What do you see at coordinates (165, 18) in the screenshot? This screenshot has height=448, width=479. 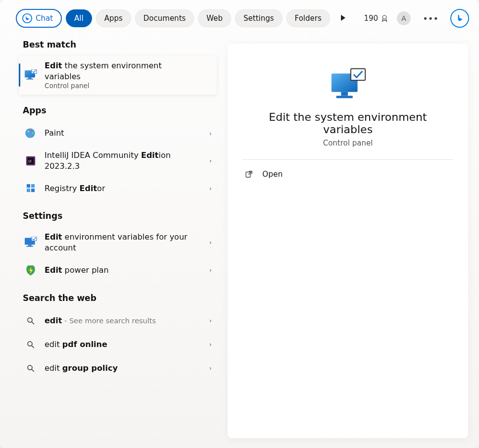 I see `tab-documents: Documents` at bounding box center [165, 18].